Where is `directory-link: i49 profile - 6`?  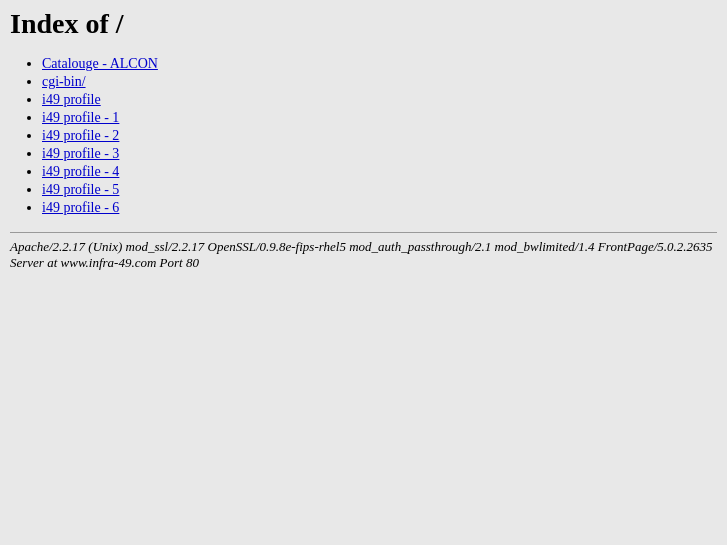
directory-link: i49 profile - 6 is located at coordinates (80, 208).